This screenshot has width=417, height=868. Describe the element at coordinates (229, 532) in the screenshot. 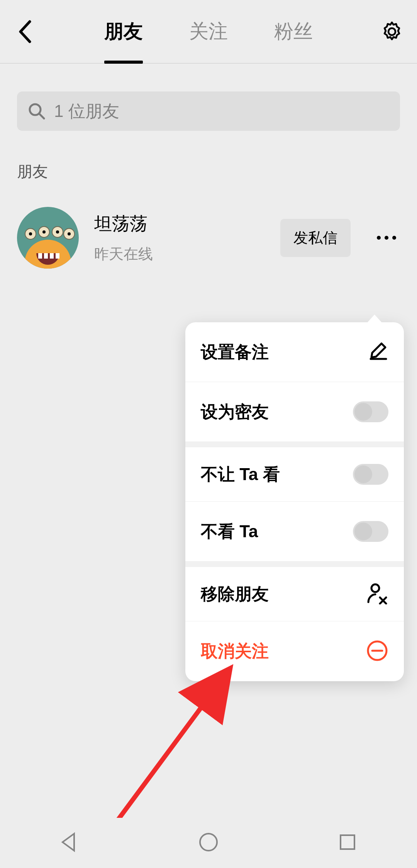

I see `menu-label: 不看 Ta` at that location.